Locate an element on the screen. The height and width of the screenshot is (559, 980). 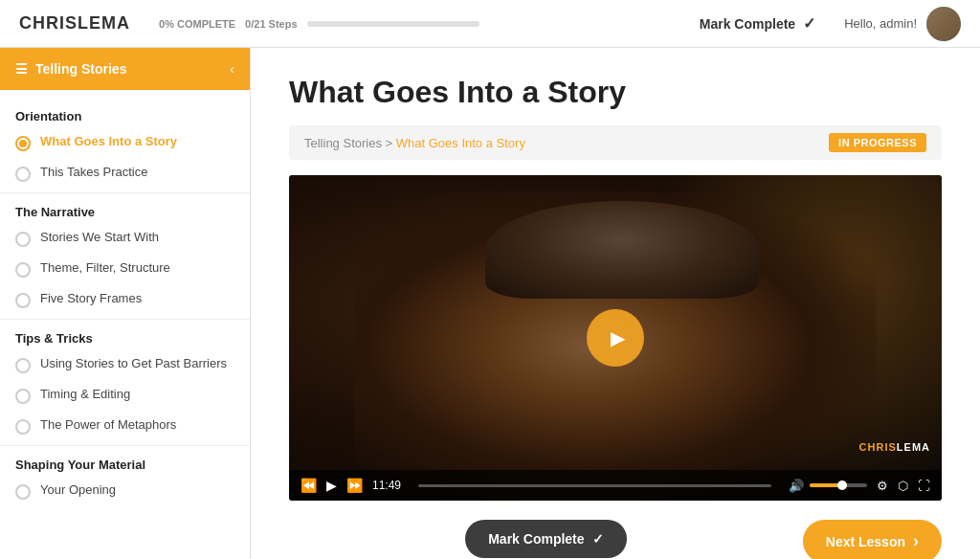
sidebar-title: Telling Stories is located at coordinates (80, 69).